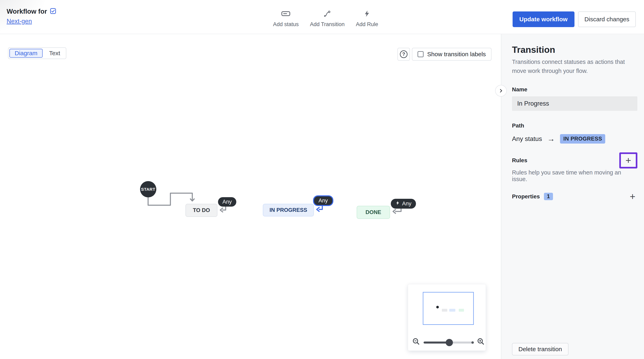  I want to click on zoom-slider-track, so click(449, 343).